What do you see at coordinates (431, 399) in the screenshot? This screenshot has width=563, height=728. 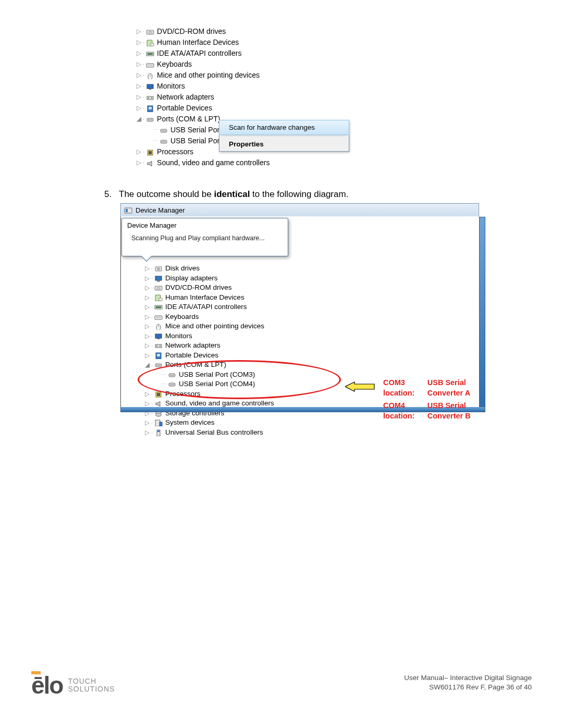 I see `com-port-legend: COM3 location:USB Serial Converter A COM…` at bounding box center [431, 399].